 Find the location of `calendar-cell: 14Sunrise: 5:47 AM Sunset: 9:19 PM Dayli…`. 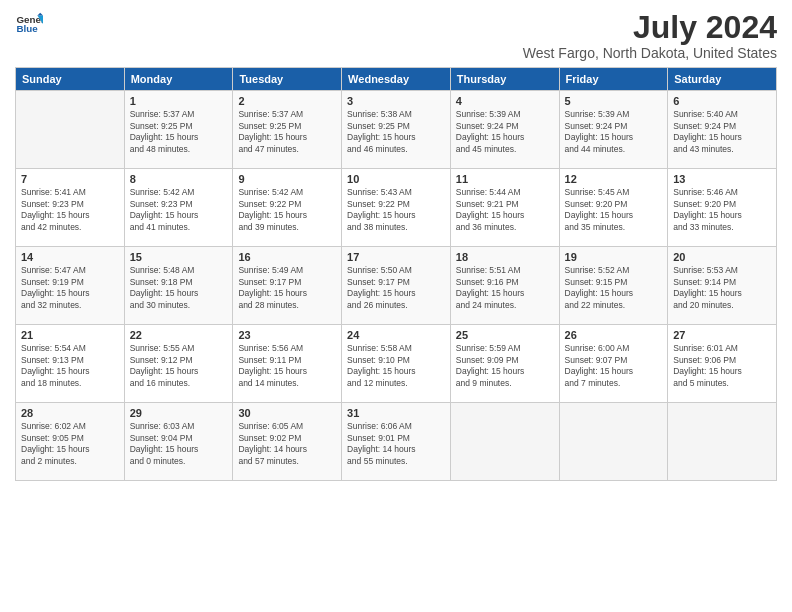

calendar-cell: 14Sunrise: 5:47 AM Sunset: 9:19 PM Dayli… is located at coordinates (70, 286).